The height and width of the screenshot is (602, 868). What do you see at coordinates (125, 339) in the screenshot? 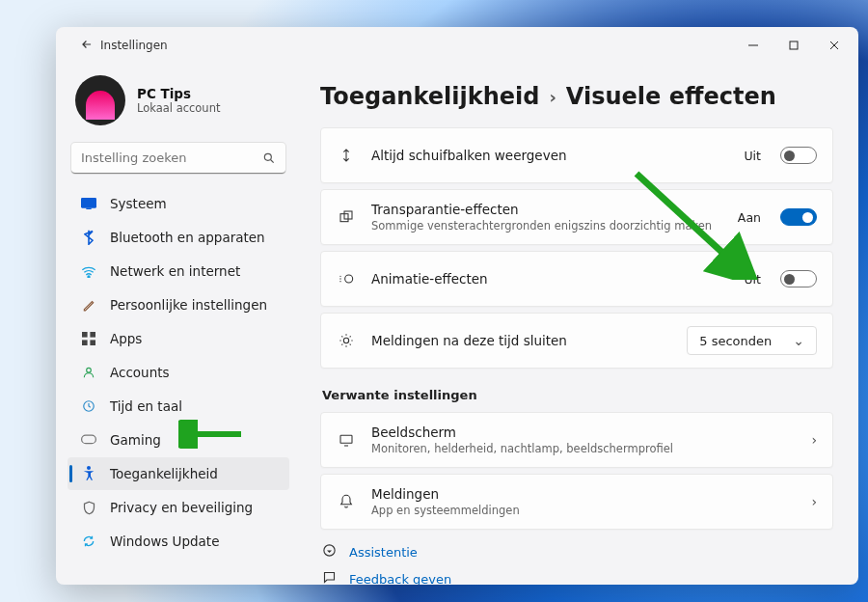
I see `sidebar-item-label: Apps` at bounding box center [125, 339].